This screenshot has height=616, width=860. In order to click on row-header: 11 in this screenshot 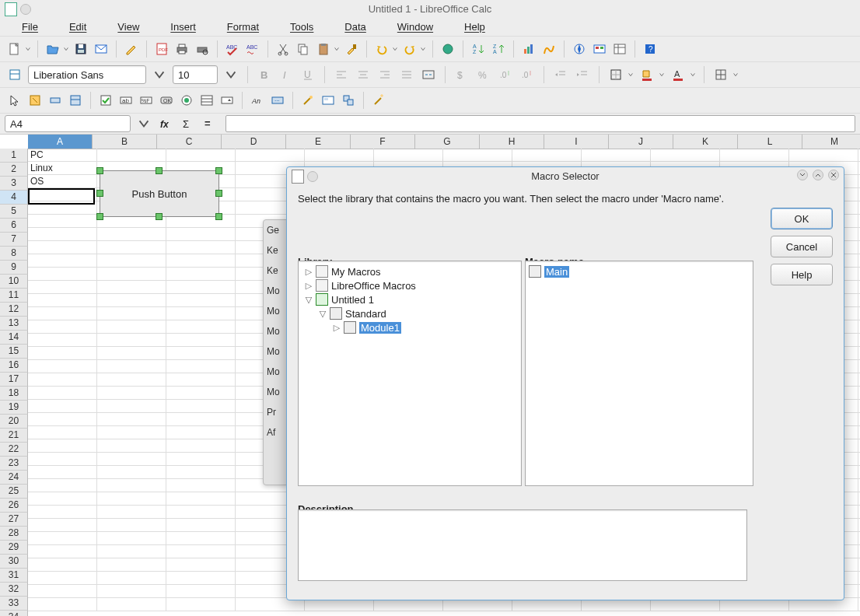, I will do `click(14, 296)`.